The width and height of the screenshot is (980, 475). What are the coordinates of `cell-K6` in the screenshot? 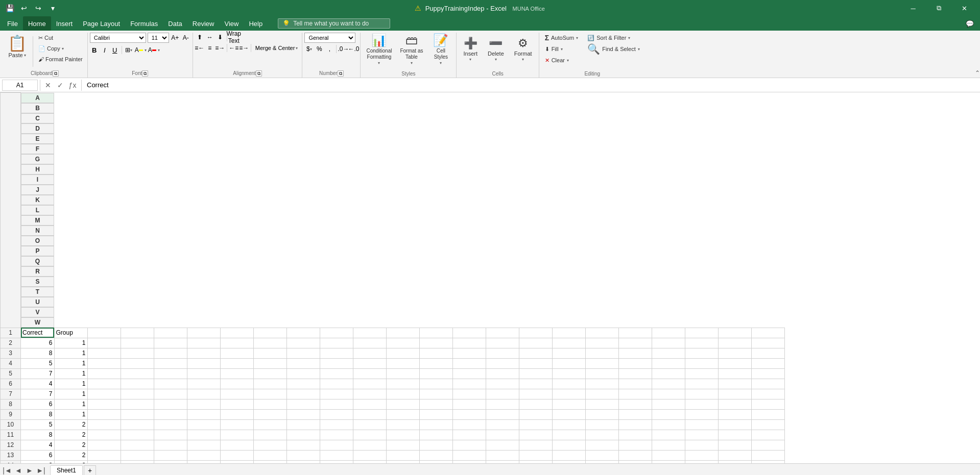 It's located at (370, 384).